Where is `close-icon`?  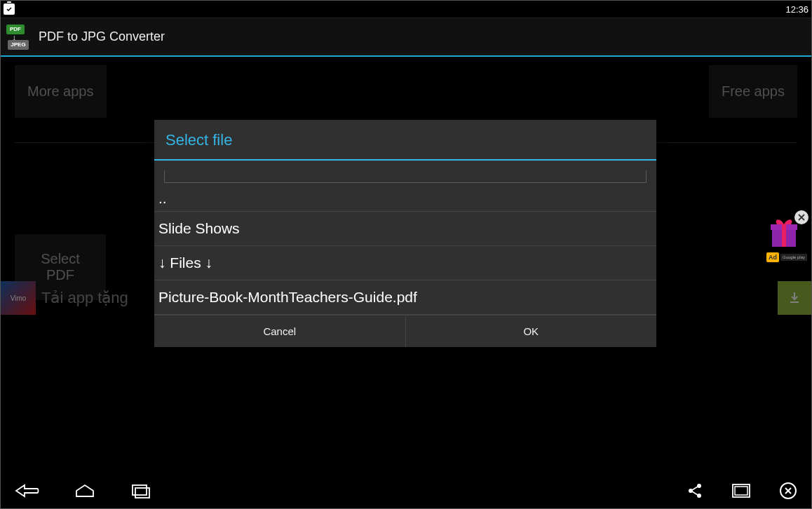 close-icon is located at coordinates (801, 217).